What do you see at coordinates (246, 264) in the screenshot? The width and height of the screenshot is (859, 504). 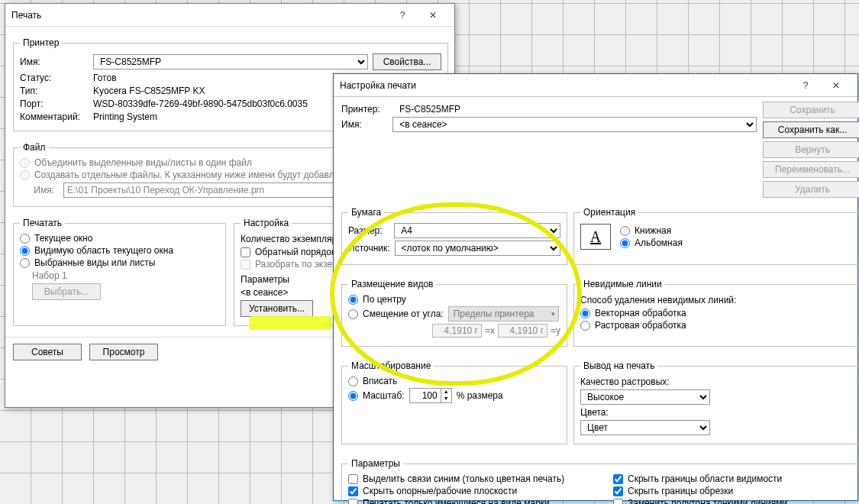 I see `collate-check` at bounding box center [246, 264].